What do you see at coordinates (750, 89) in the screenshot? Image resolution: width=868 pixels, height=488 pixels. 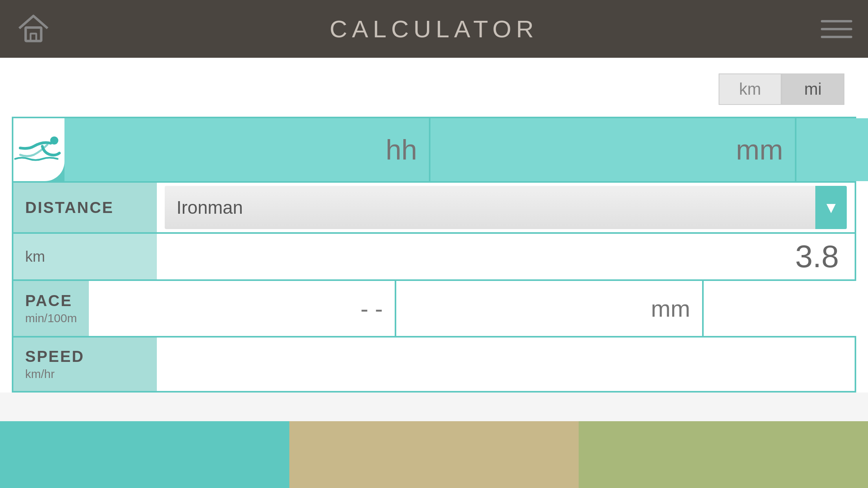 I see `km-unit-button: km` at bounding box center [750, 89].